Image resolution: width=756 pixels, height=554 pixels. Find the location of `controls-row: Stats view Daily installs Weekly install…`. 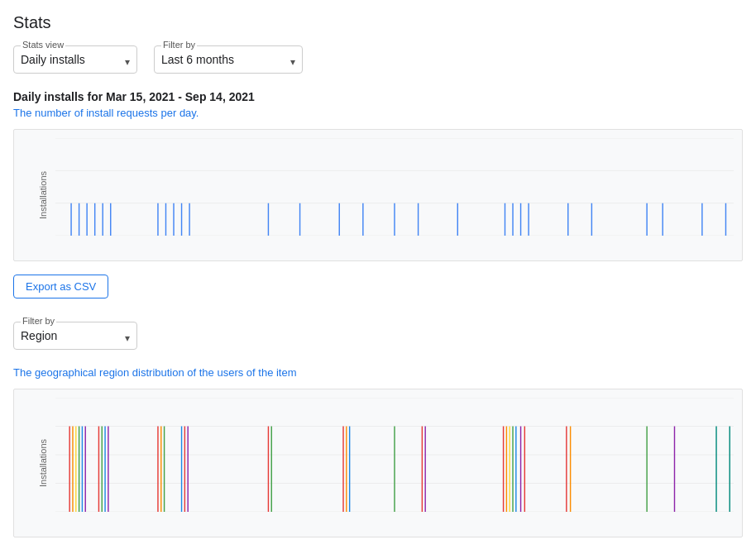

controls-row: Stats view Daily installs Weekly install… is located at coordinates (378, 60).